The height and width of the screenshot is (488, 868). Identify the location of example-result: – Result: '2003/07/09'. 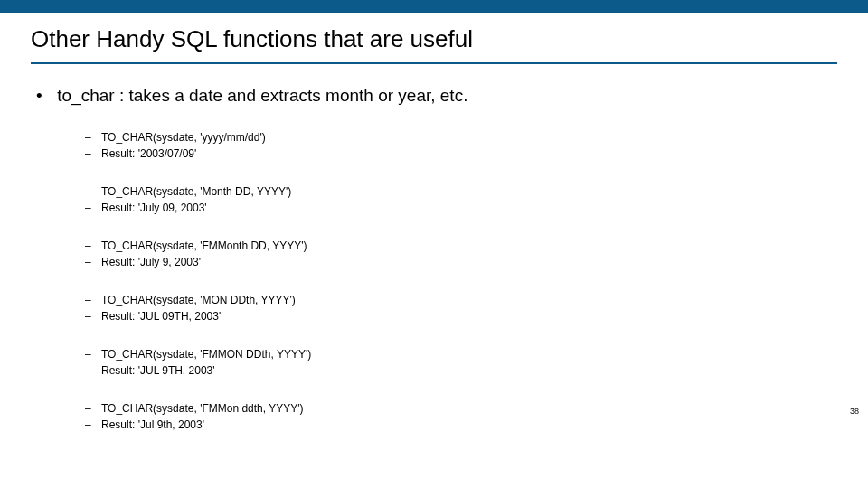
(461, 154).